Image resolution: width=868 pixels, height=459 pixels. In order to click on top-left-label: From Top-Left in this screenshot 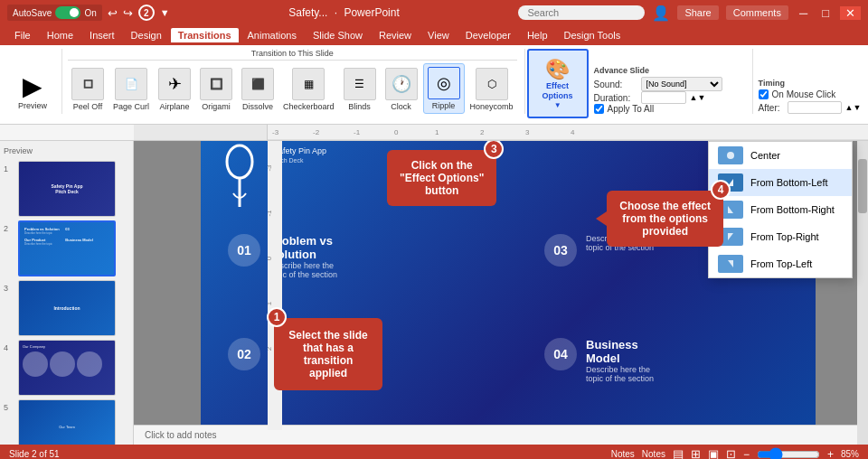, I will do `click(781, 264)`.